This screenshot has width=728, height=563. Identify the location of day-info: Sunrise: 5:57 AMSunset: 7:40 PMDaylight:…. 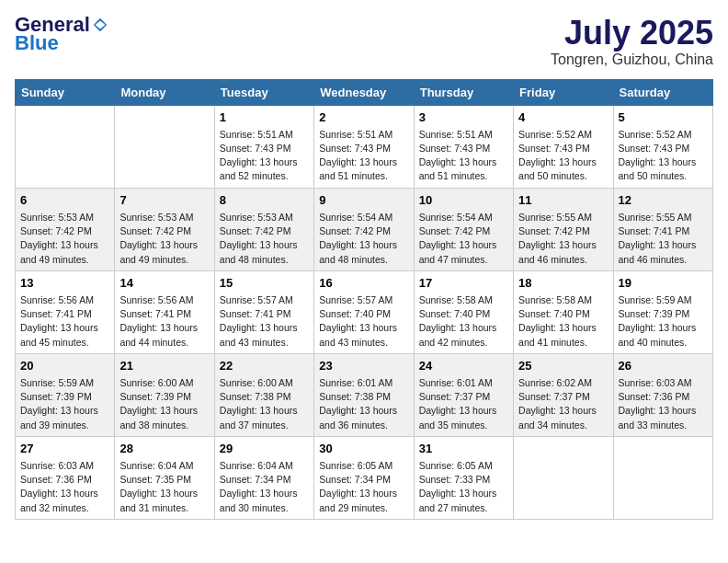
(364, 322).